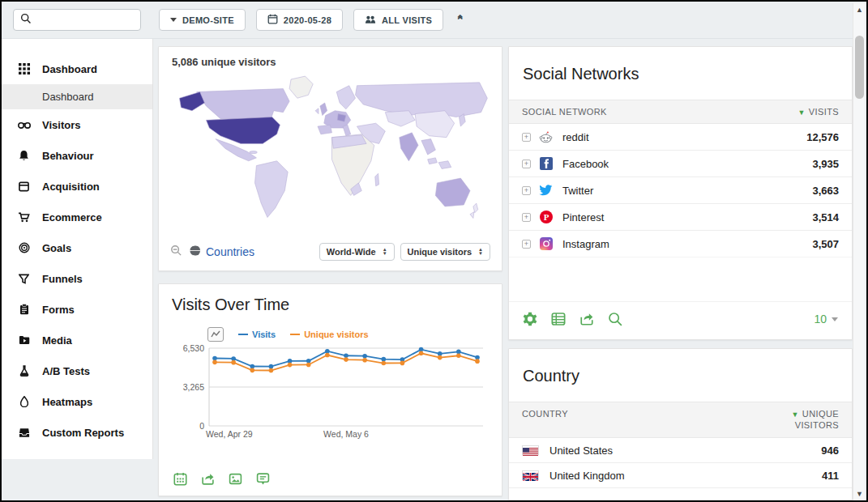 The width and height of the screenshot is (868, 502). Describe the element at coordinates (859, 67) in the screenshot. I see `scrollbar-thumb` at that location.